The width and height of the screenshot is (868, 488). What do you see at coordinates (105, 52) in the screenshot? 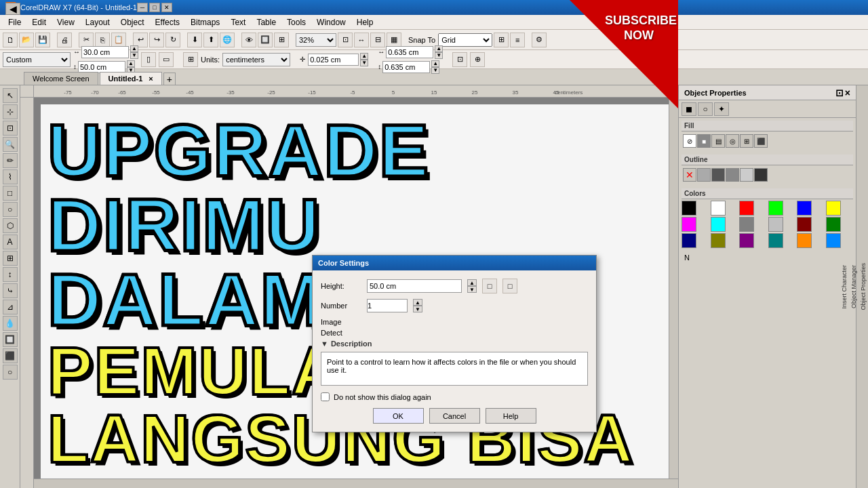
I see `width-input` at bounding box center [105, 52].